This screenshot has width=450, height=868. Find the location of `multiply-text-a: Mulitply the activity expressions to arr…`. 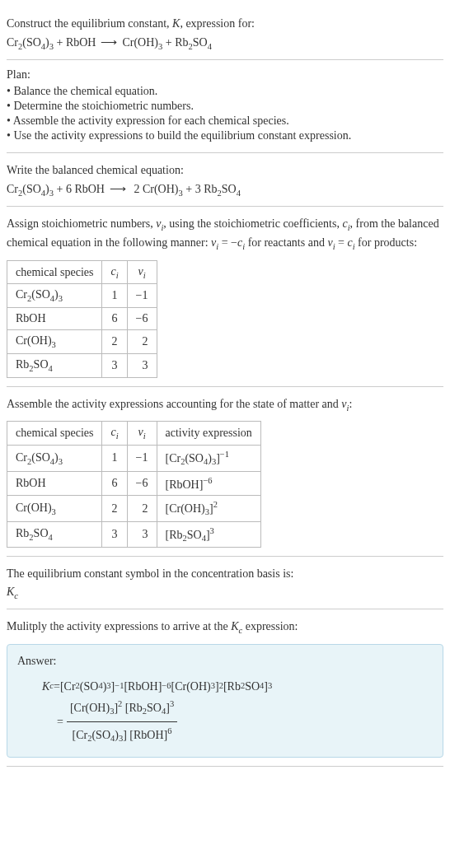

multiply-text-a: Mulitply the activity expressions to arr… is located at coordinates (119, 626).